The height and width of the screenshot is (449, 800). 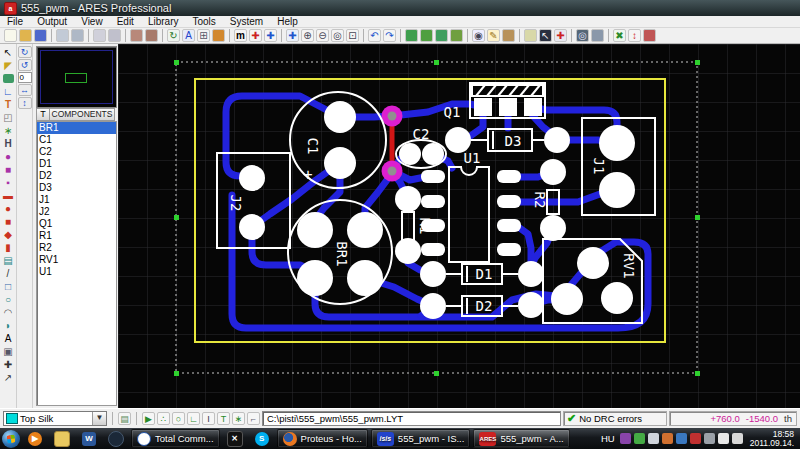 I want to click on component-list: BR1 C1 C2 D1 D2 D3 J1 J2 Q1 R1 R2 RV1 U1, so click(x=76, y=264).